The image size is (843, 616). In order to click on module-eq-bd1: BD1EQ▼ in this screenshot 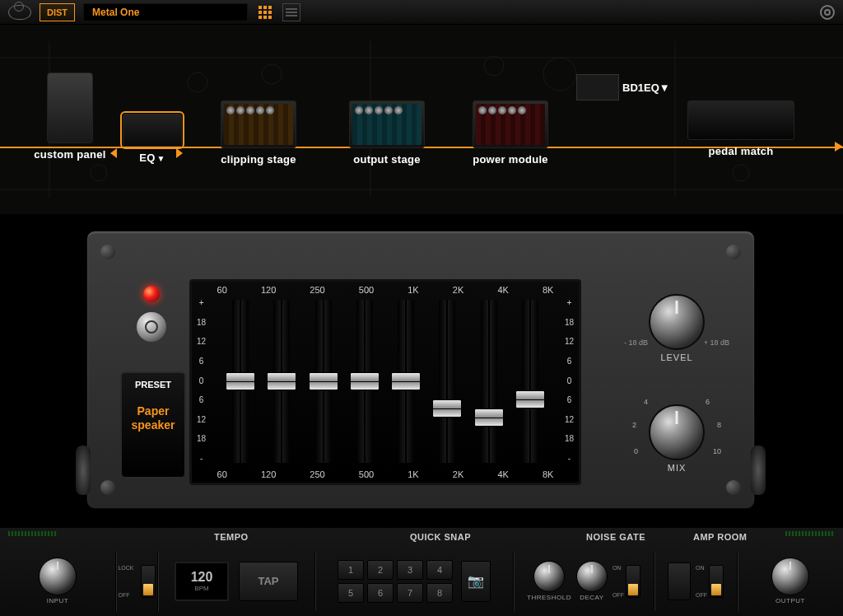, I will do `click(623, 87)`.